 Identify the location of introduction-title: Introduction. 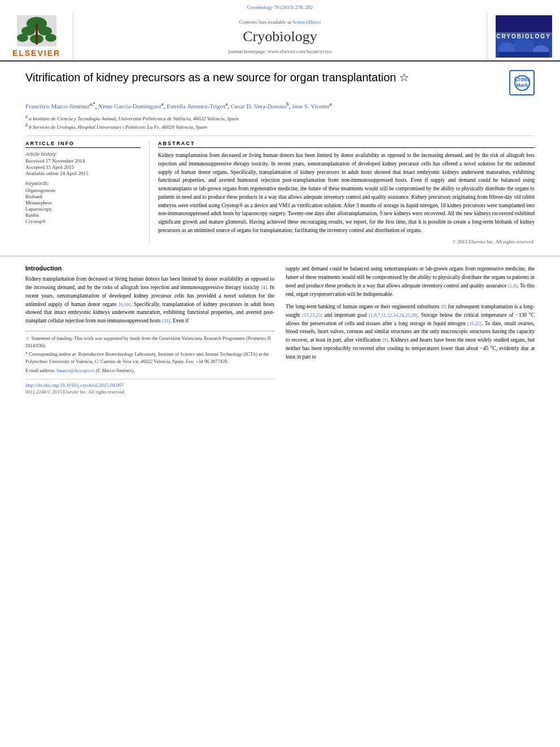
(150, 268).